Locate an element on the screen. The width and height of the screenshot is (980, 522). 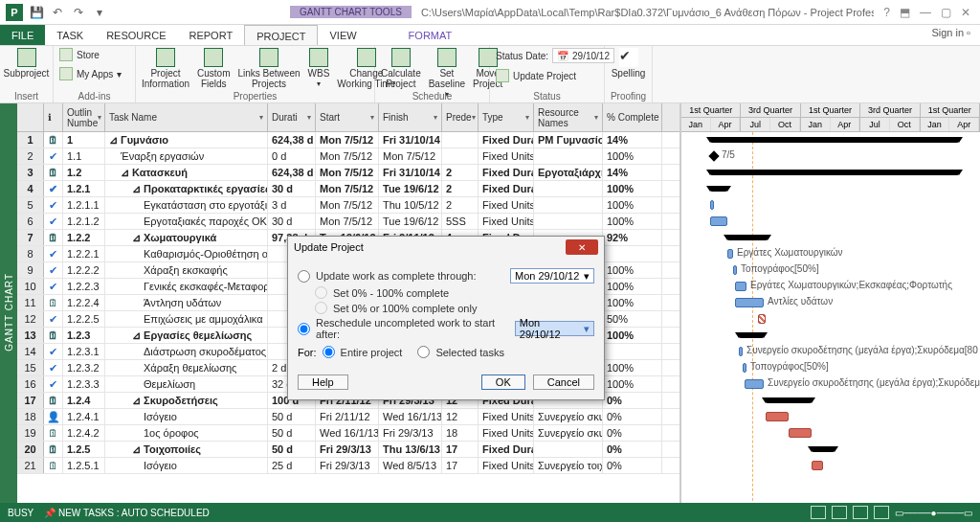
redo-icon: ↷ is located at coordinates (78, 12).